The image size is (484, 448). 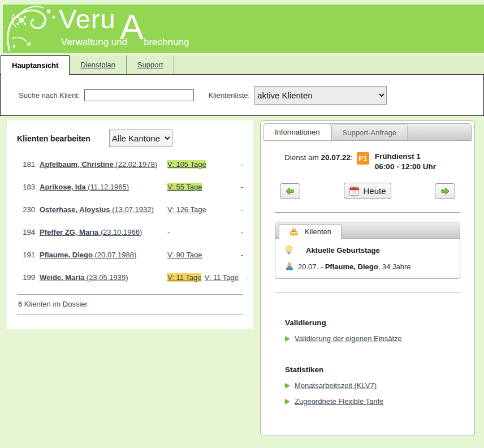 I want to click on next-day-button, so click(x=445, y=191).